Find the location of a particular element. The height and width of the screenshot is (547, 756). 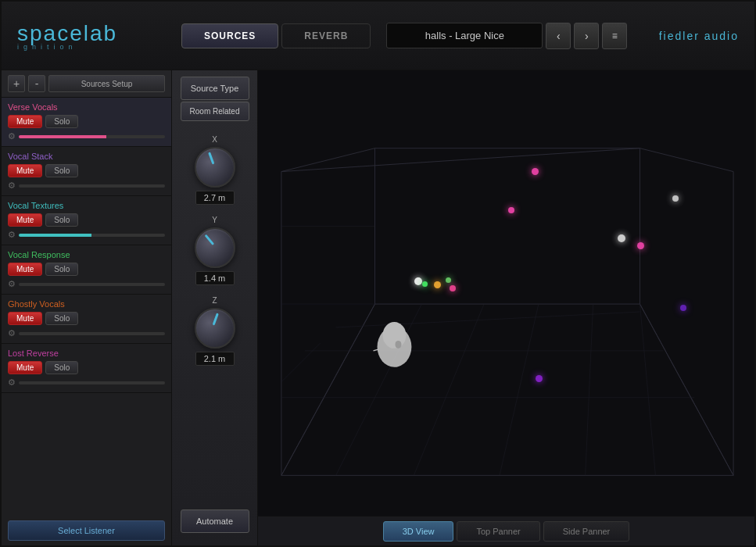

automate-button: Automate is located at coordinates (215, 521).